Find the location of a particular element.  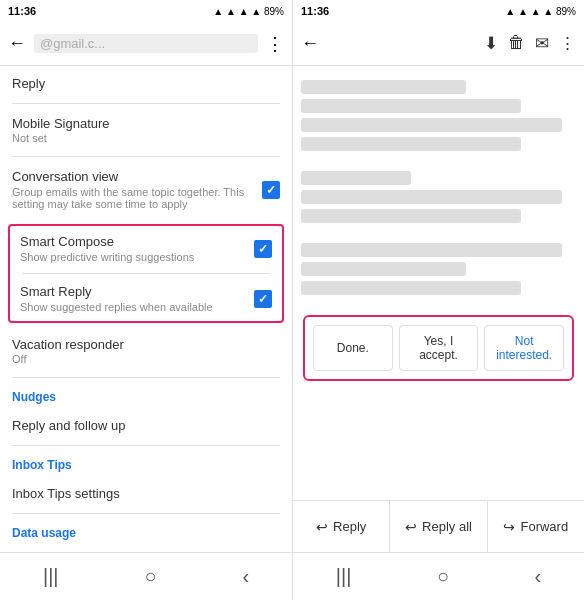

inbox-tips-title: Inbox Tips settings is located at coordinates (146, 494).